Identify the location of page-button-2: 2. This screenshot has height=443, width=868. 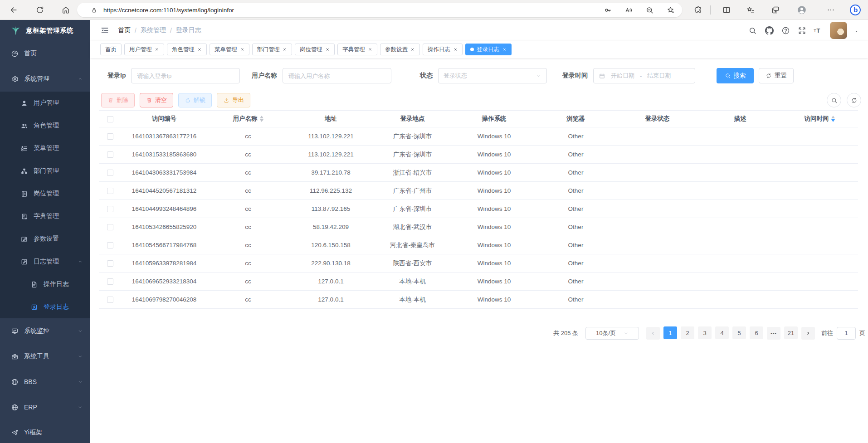
(688, 333).